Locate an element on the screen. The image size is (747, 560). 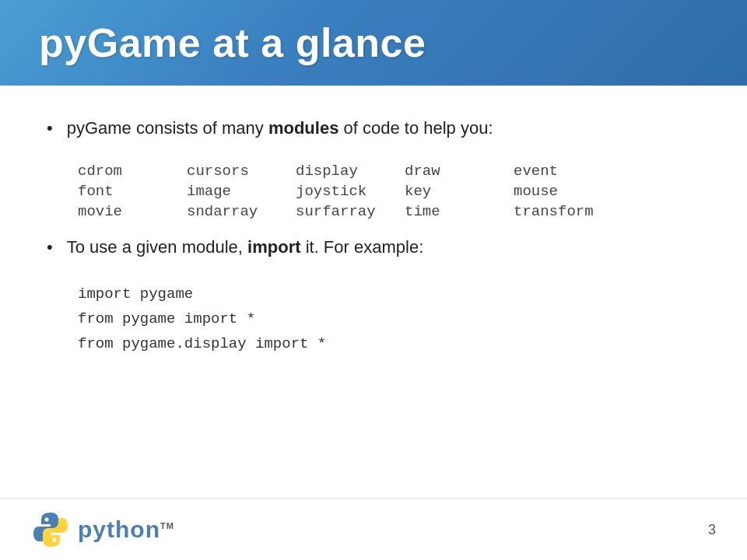
bullet1-suffix: of code to help you: is located at coordinates (416, 128).